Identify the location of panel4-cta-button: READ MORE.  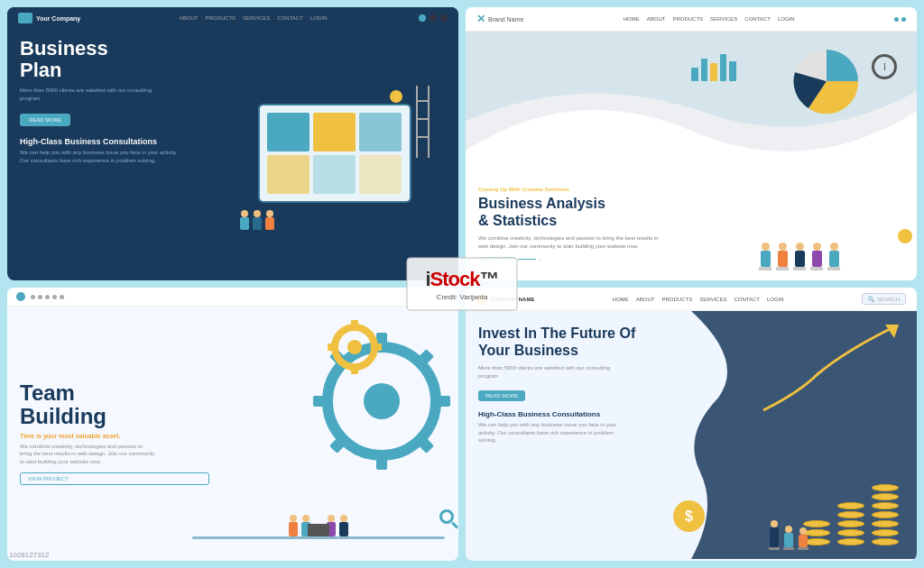
(502, 396).